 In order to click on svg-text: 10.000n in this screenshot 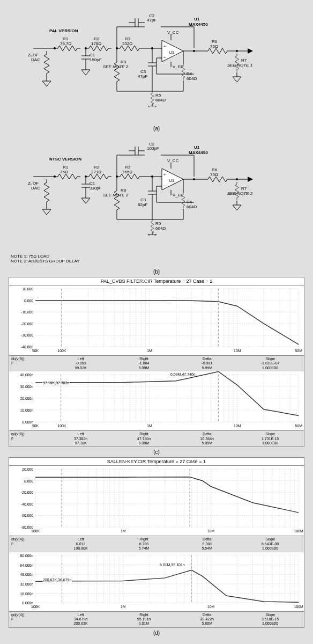, I will do `click(27, 410)`.